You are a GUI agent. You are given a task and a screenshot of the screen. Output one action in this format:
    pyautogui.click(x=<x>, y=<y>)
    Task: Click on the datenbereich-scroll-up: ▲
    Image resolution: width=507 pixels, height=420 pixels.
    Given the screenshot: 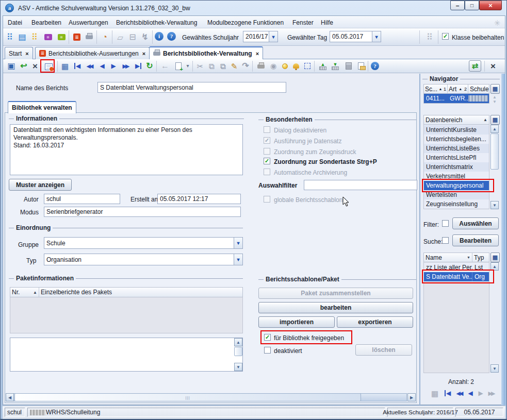 What is the action you would take?
    pyautogui.click(x=495, y=129)
    